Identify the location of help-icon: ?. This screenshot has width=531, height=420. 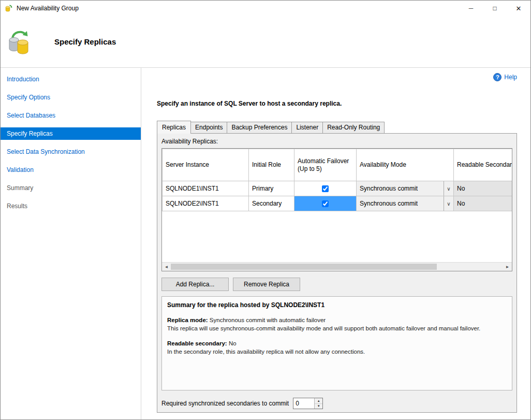
(497, 77).